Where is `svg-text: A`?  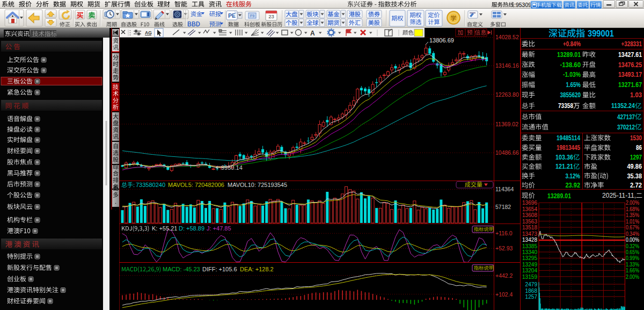 svg-text: A is located at coordinates (312, 33).